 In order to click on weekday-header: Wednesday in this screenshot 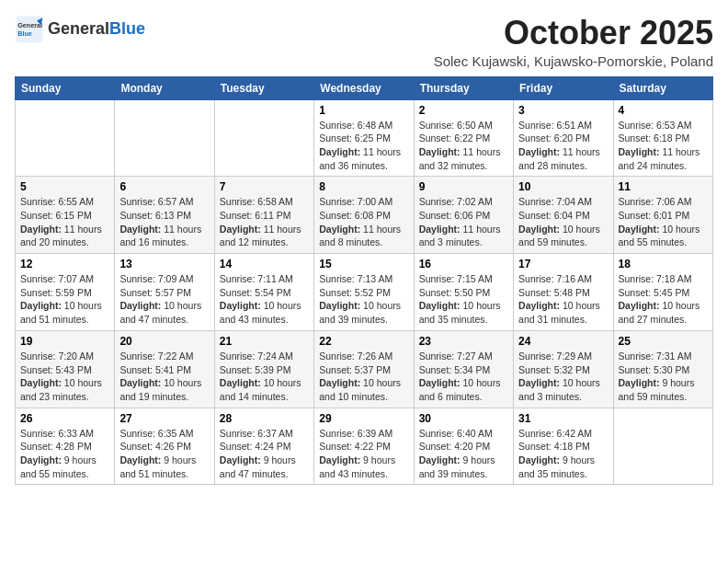, I will do `click(364, 88)`.